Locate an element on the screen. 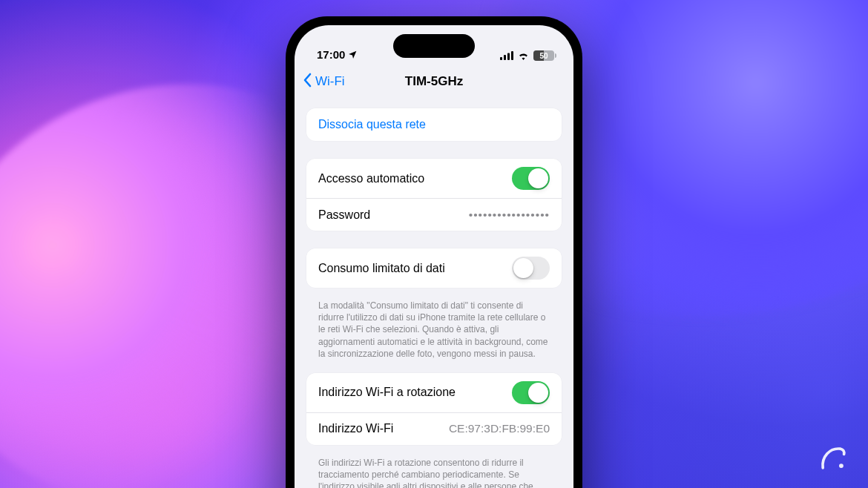 The width and height of the screenshot is (868, 488). auto-join-row: Accesso automatico is located at coordinates (434, 178).